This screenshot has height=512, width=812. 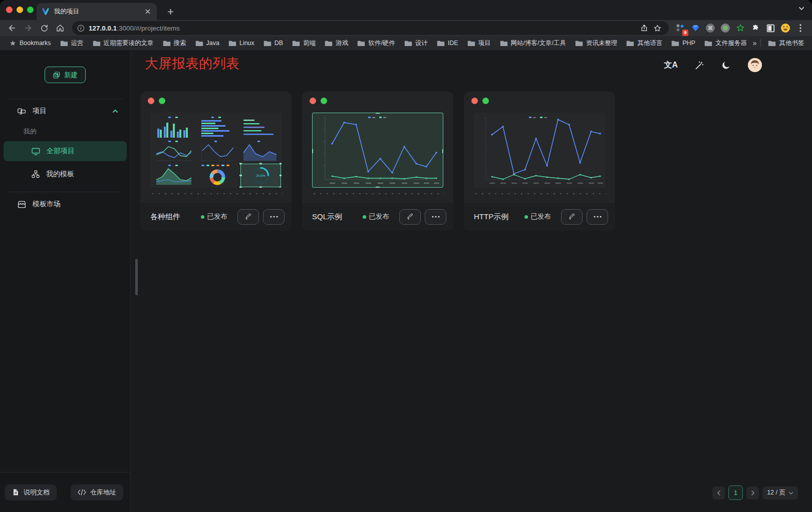 I want to click on sidebar-item-all-projects: 全部项目, so click(x=65, y=151).